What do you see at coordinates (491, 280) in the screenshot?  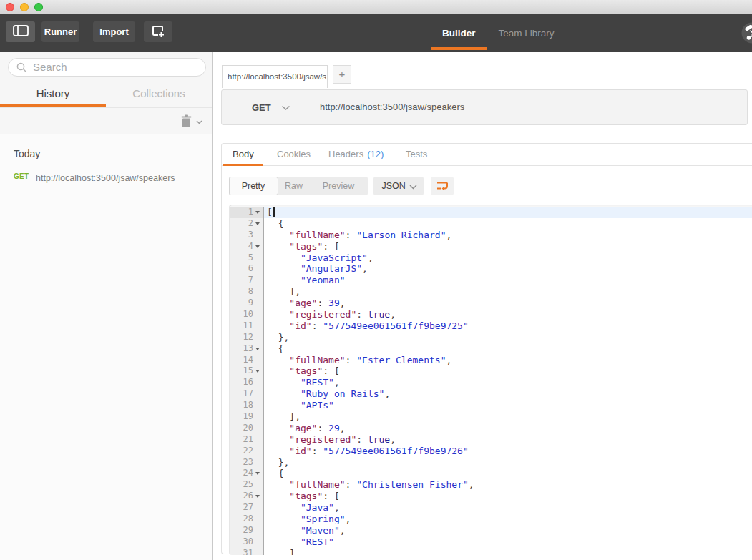 I see `code-line: 7 "Yeoman"` at bounding box center [491, 280].